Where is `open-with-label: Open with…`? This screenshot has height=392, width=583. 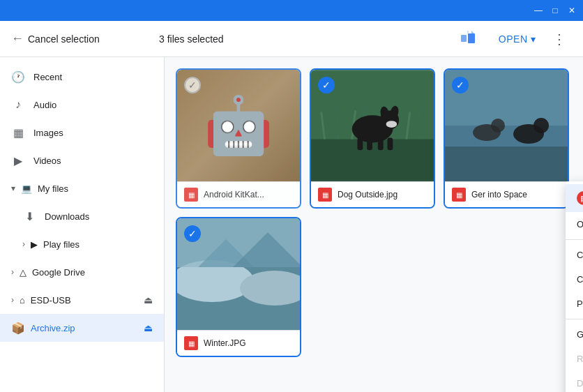 open-with-label: Open with… is located at coordinates (580, 225).